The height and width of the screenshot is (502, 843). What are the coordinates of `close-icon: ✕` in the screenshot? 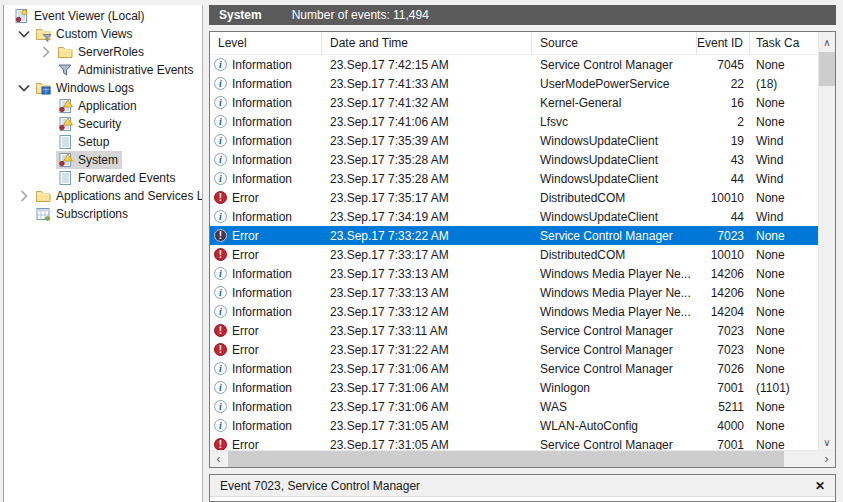 It's located at (820, 486).